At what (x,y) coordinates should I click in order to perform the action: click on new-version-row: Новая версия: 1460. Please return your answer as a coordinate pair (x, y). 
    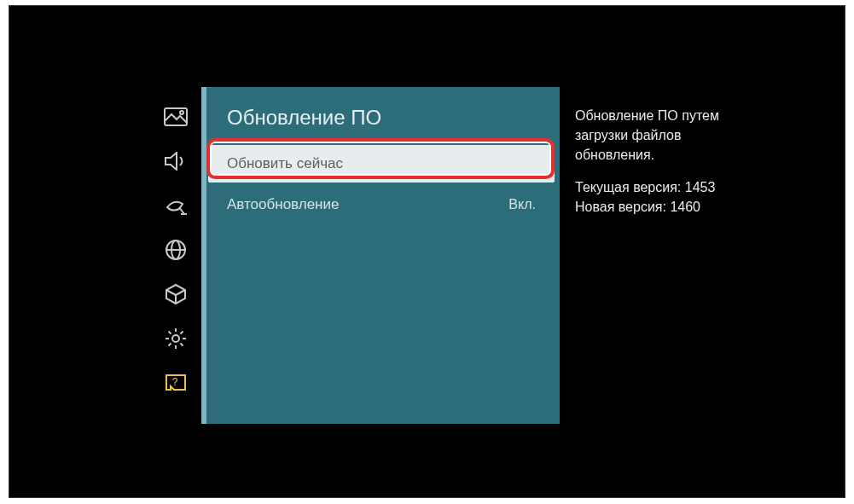
    Looking at the image, I should click on (655, 206).